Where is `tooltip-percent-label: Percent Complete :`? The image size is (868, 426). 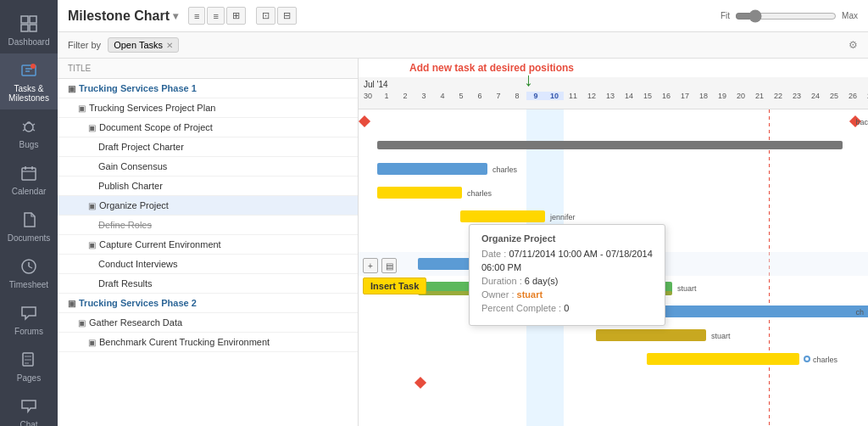
tooltip-percent-label: Percent Complete : is located at coordinates (521, 308).